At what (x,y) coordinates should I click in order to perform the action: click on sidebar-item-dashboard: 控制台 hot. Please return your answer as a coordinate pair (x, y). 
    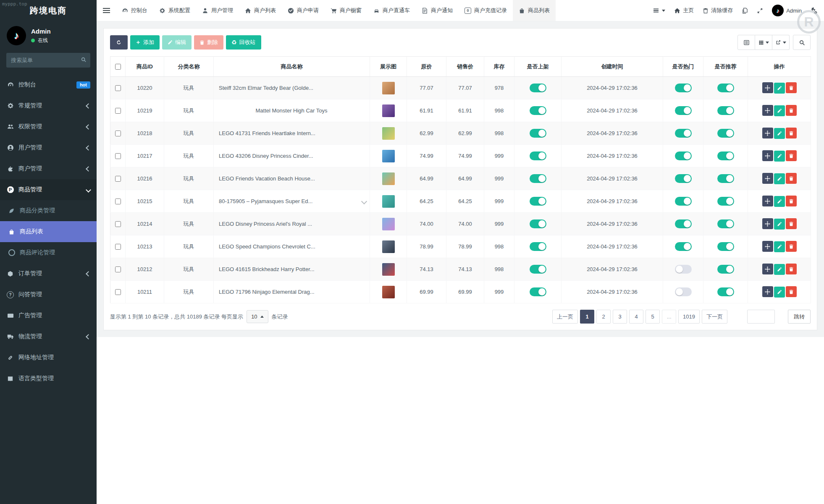
    Looking at the image, I should click on (48, 85).